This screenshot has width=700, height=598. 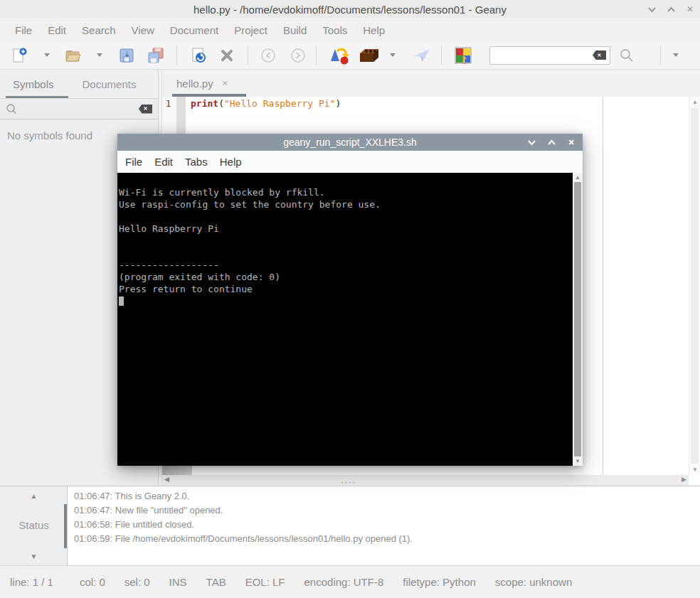 What do you see at coordinates (345, 246) in the screenshot?
I see `terminal-text: Wi-Fi is currently blocked by rfkill. Us…` at bounding box center [345, 246].